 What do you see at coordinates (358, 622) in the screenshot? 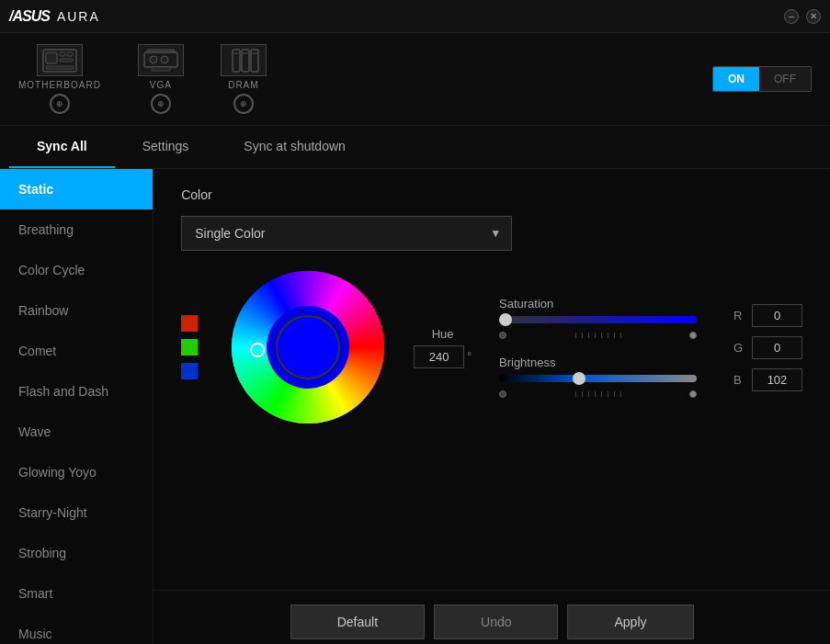
I see `default-button: Default` at bounding box center [358, 622].